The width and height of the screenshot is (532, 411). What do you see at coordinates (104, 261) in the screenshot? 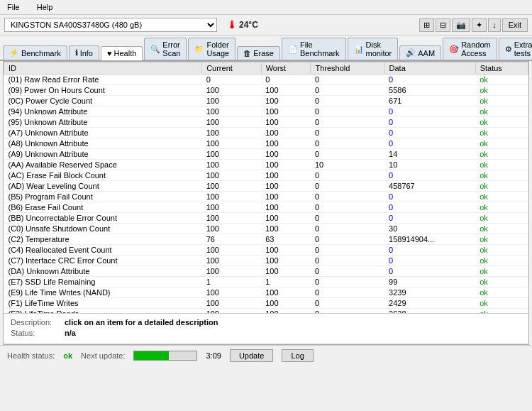
I see `cell-id: (C7) Interface CRC Error Count` at bounding box center [104, 261].